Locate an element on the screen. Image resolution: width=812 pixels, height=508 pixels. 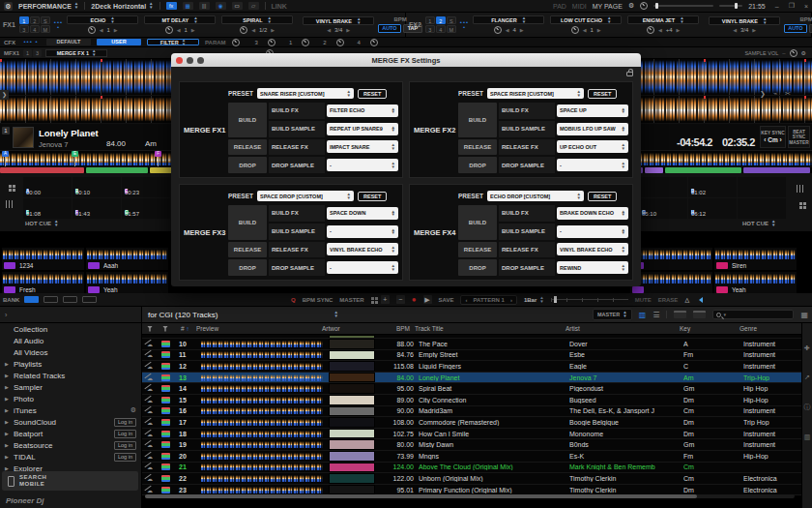
fx-select: FLANGER▲▼ is located at coordinates (508, 19).